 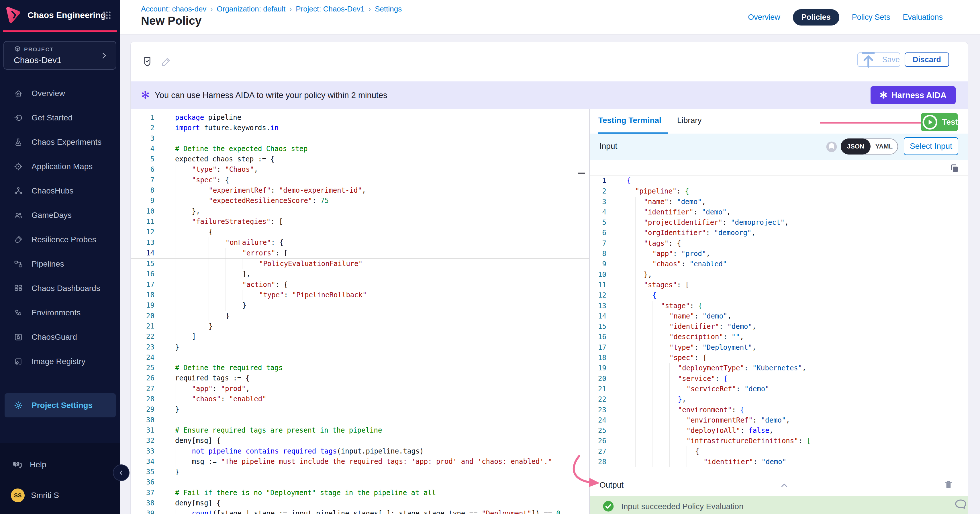 What do you see at coordinates (121, 473) in the screenshot?
I see `sidebar-collapse-button` at bounding box center [121, 473].